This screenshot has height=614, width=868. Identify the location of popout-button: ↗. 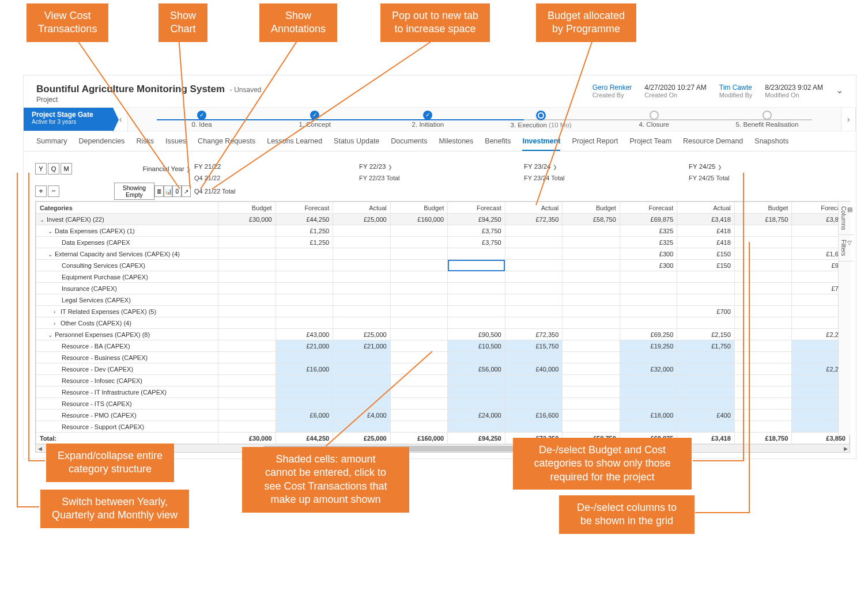
(186, 191).